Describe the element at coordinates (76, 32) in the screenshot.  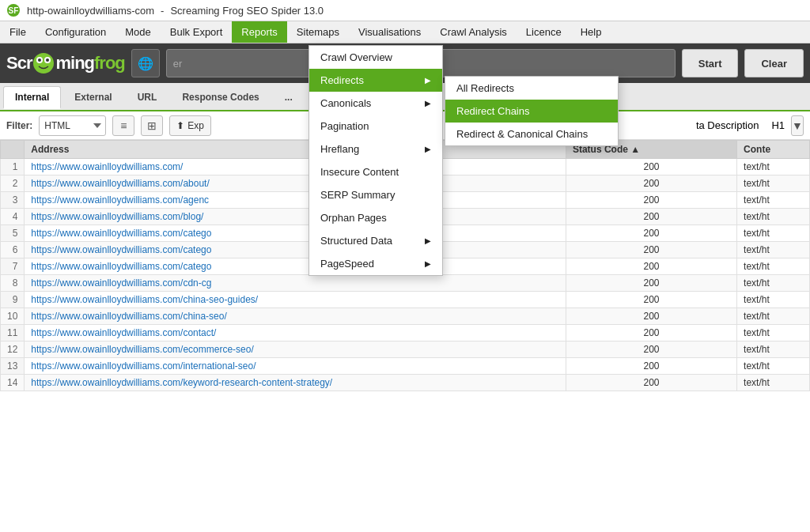
I see `menu-item-configuration: Configuration` at that location.